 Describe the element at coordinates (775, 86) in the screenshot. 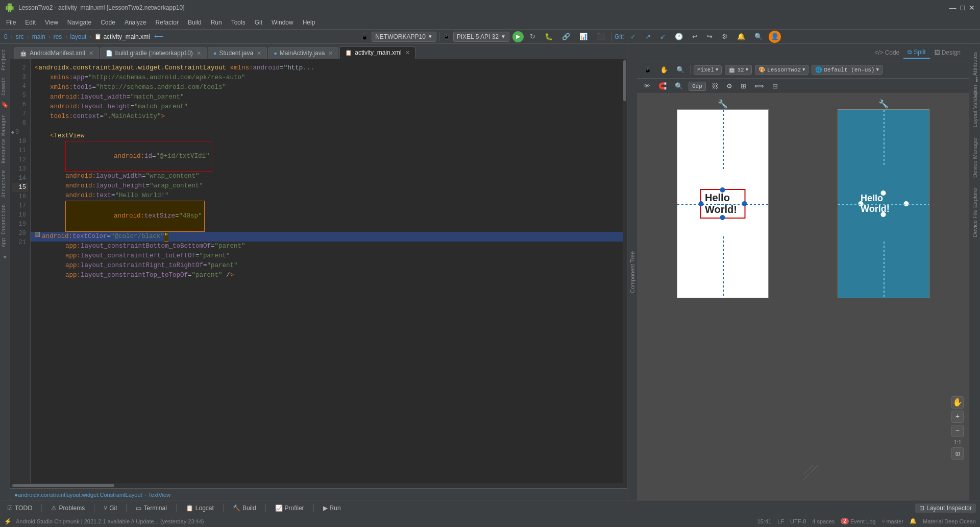

I see `design-guidelines-button: ⊟` at that location.